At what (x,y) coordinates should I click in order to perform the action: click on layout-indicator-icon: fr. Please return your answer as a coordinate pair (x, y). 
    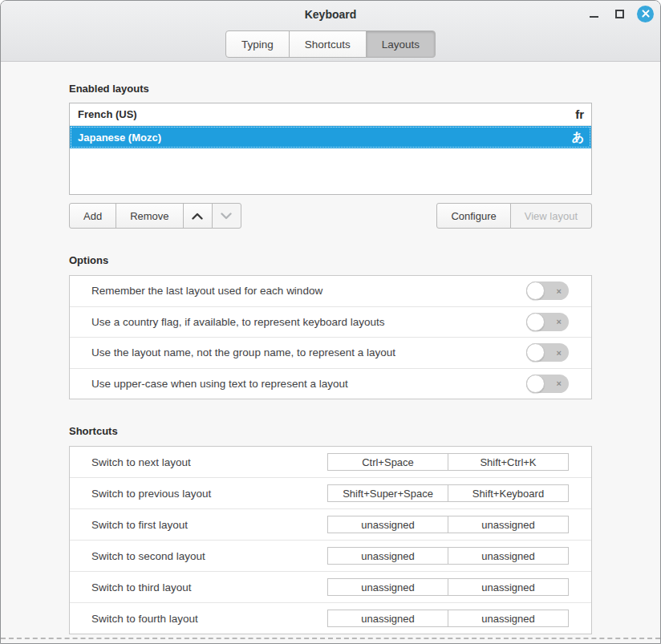
    Looking at the image, I should click on (579, 114).